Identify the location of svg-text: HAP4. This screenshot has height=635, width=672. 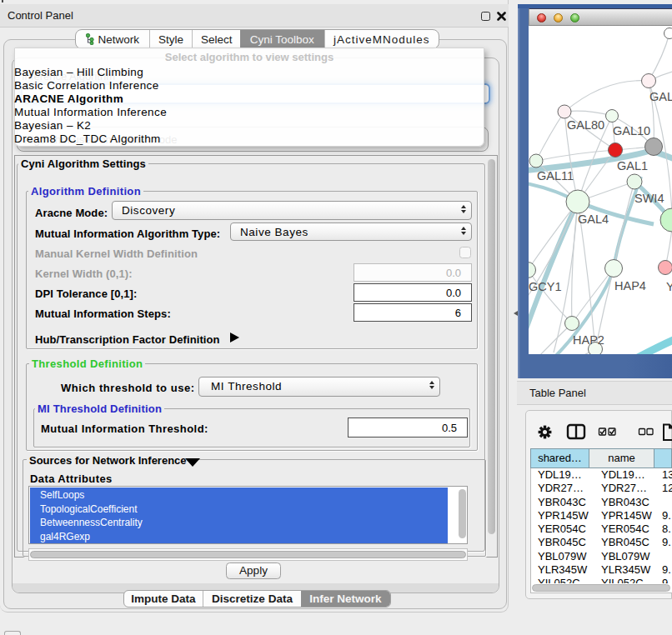
(630, 286).